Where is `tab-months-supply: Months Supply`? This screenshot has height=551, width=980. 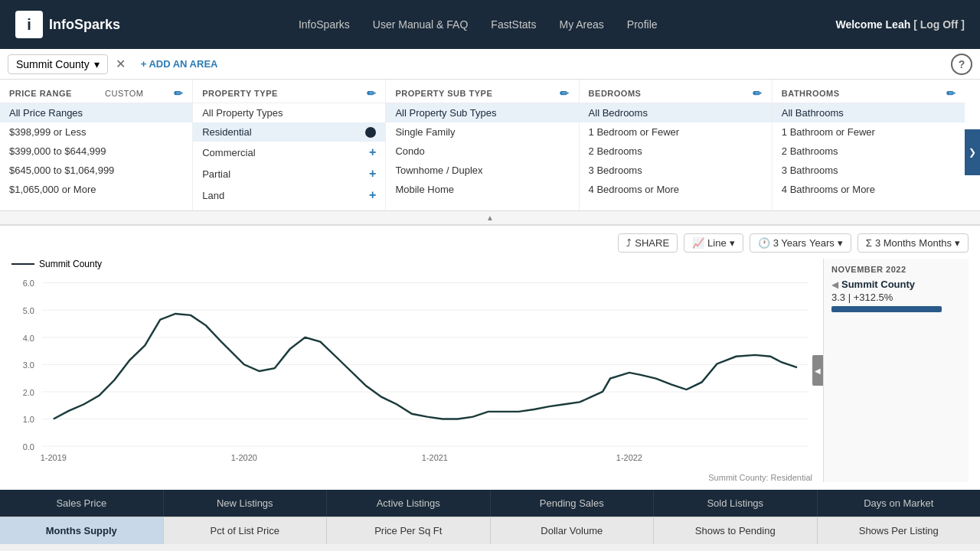 tab-months-supply: Months Supply is located at coordinates (82, 531).